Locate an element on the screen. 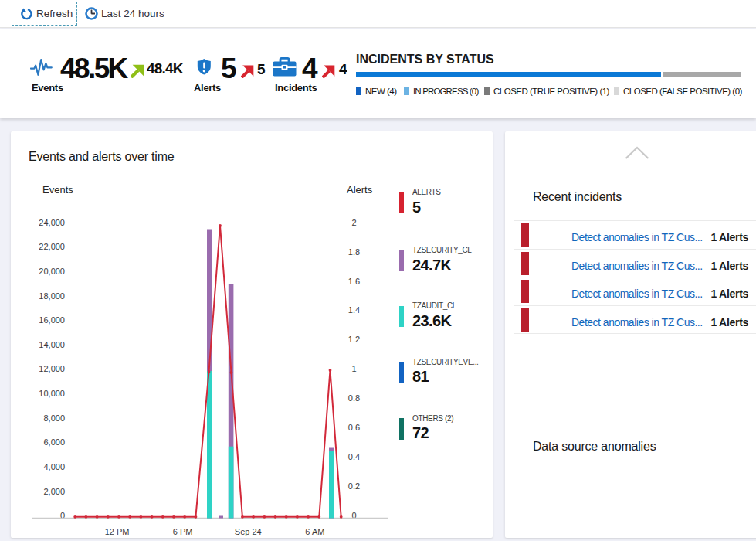  svg-text: 2 is located at coordinates (354, 223).